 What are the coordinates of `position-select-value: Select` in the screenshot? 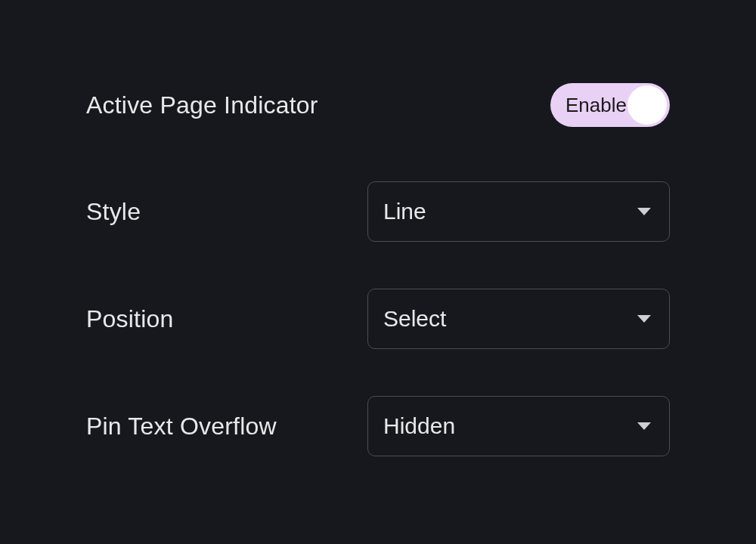 It's located at (414, 319).